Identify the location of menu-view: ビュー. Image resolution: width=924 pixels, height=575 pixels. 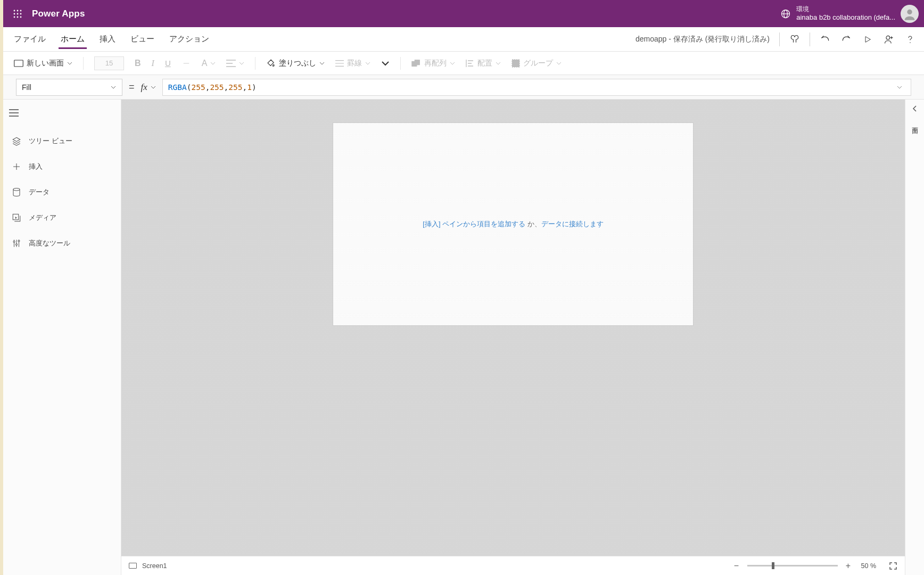
(143, 39).